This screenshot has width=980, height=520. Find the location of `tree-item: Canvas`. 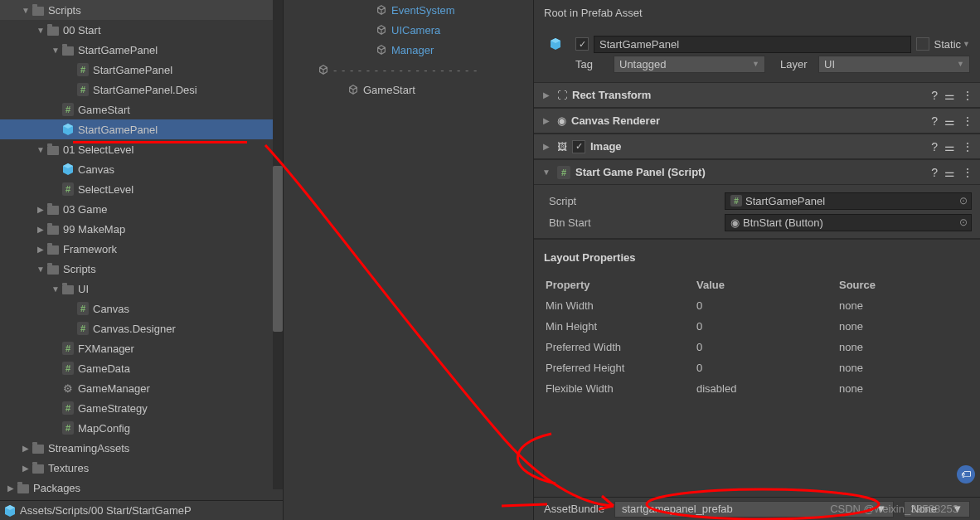

tree-item: Canvas is located at coordinates (141, 169).